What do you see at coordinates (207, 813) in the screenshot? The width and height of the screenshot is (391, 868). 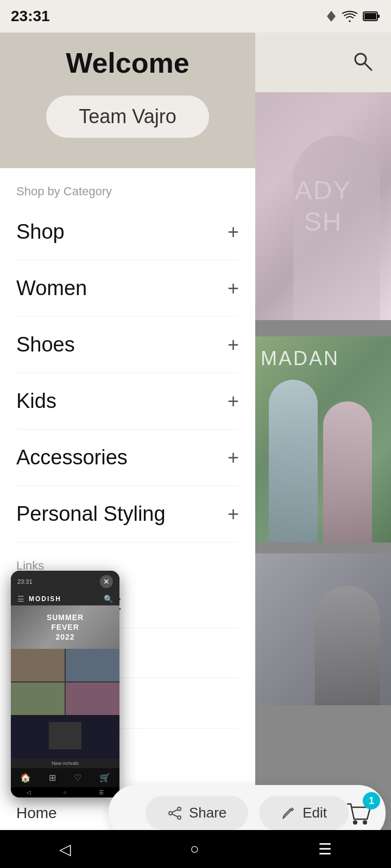 I see `share-label: Share` at bounding box center [207, 813].